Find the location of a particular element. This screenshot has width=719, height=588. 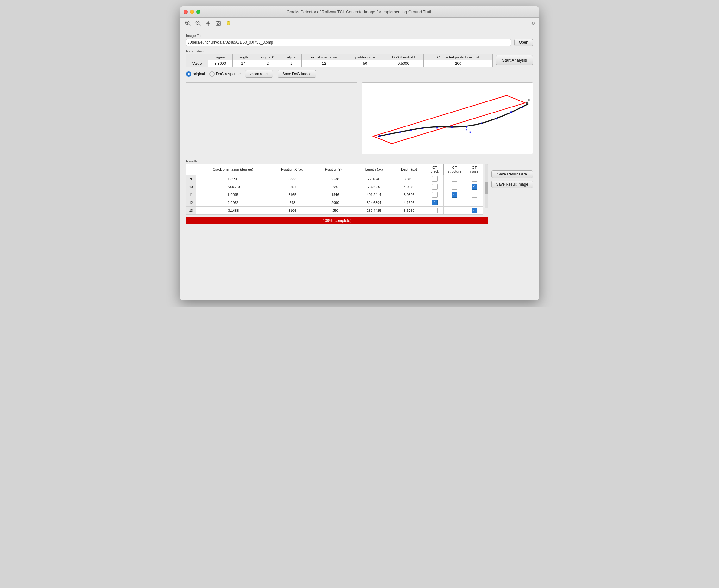

titlebar: Cracks Detector of Railway TCL Concrete … is located at coordinates (359, 12).